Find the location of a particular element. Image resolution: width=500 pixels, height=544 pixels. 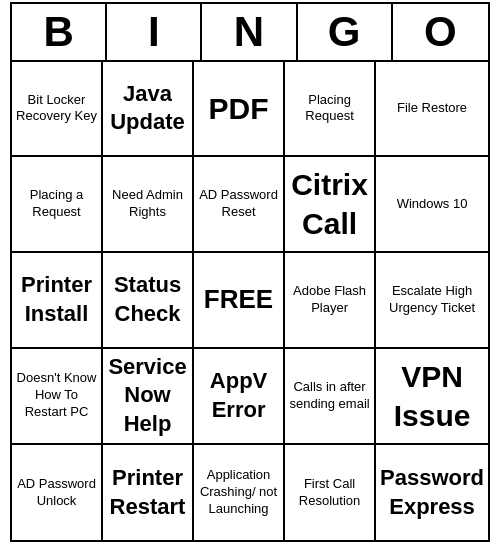

cell-text-12: FREE is located at coordinates (238, 300).